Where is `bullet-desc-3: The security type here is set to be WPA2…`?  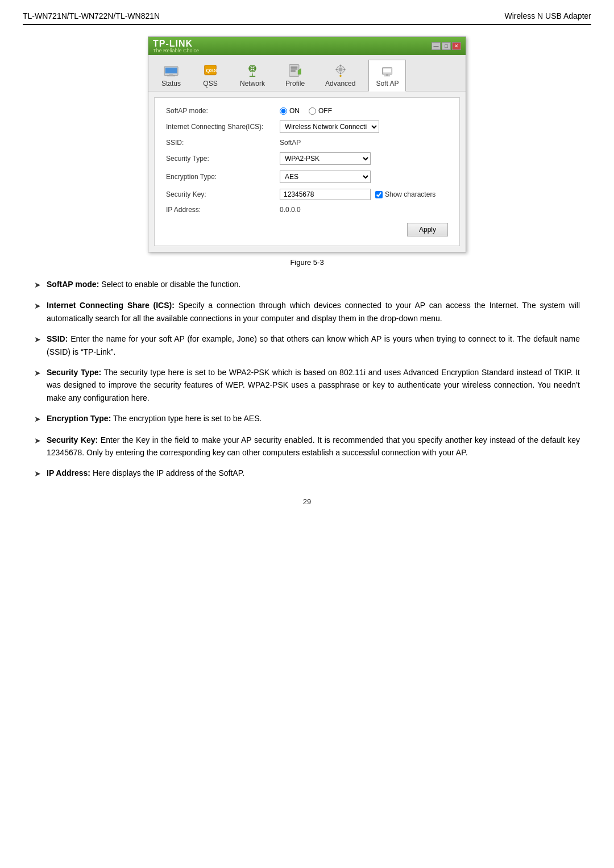 bullet-desc-3: The security type here is set to be WPA2… is located at coordinates (313, 385).